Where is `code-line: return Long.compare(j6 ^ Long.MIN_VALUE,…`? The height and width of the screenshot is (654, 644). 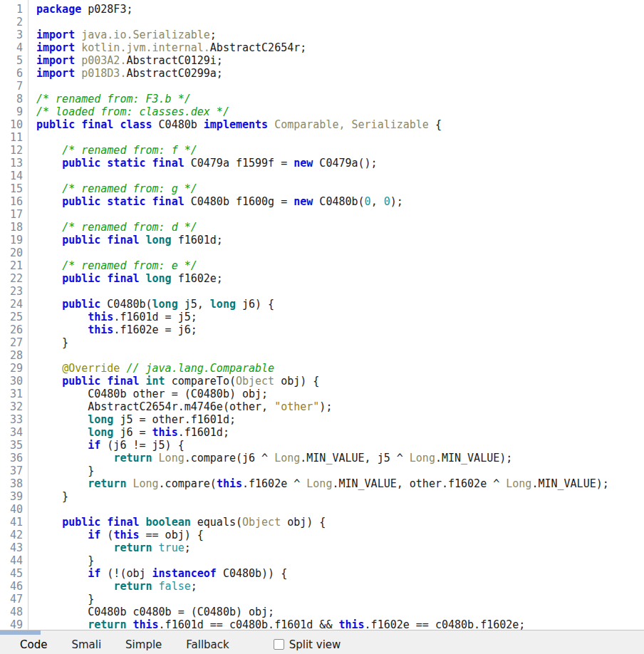
code-line: return Long.compare(j6 ^ Long.MIN_VALUE,… is located at coordinates (341, 458).